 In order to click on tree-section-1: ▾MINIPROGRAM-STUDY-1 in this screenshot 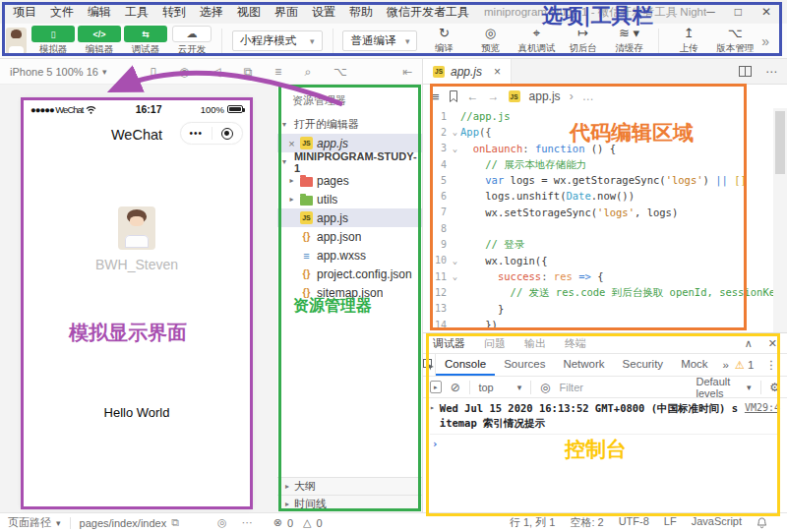, I will do `click(350, 161)`.